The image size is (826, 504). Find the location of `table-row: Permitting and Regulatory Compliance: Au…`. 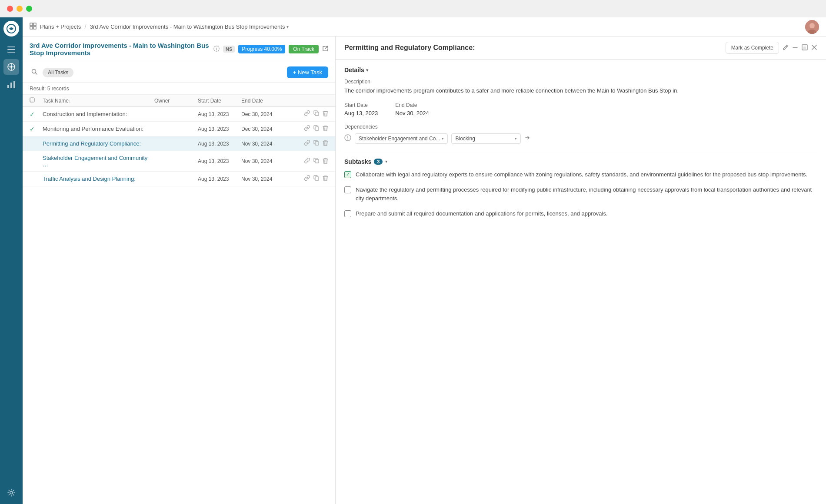

table-row: Permitting and Regulatory Compliance: Au… is located at coordinates (179, 144).